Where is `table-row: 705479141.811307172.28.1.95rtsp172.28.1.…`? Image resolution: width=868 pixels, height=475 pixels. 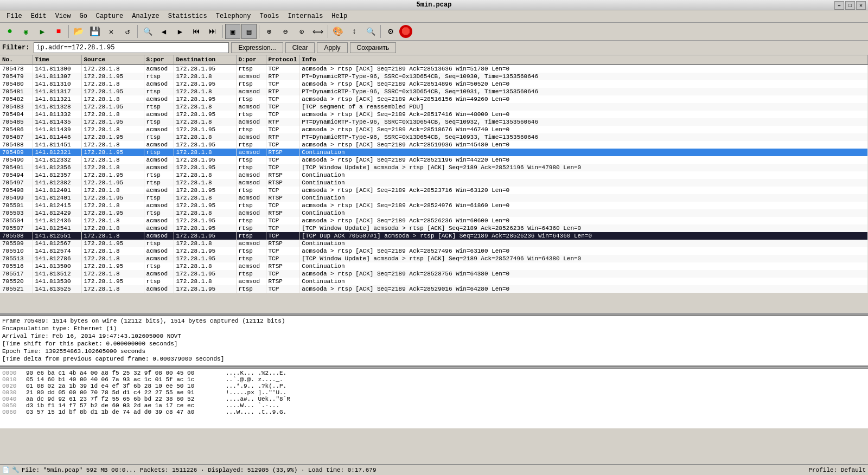 table-row: 705479141.811307172.28.1.95rtsp172.28.1.… is located at coordinates (434, 76).